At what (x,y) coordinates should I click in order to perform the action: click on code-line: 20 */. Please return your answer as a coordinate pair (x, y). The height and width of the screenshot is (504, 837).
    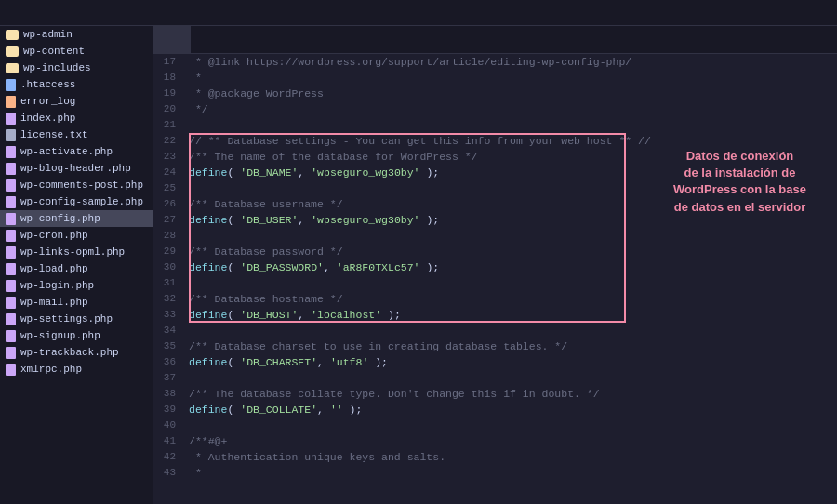
    Looking at the image, I should click on (495, 110).